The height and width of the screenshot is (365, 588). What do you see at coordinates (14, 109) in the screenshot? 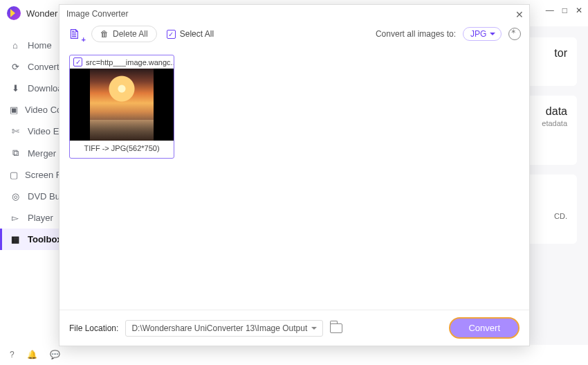
I see `compress-icon: ▣` at bounding box center [14, 109].